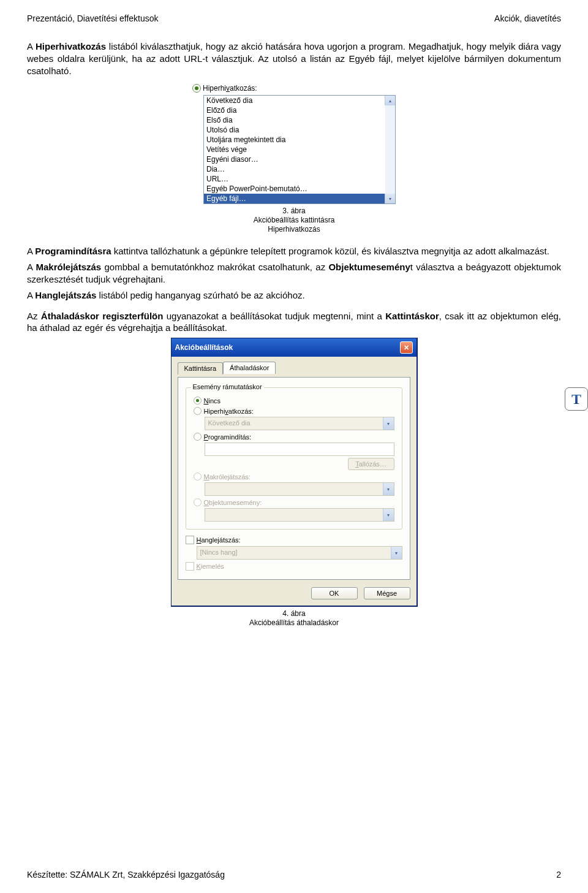 The height and width of the screenshot is (893, 588). I want to click on option-none: Nincs, so click(294, 401).